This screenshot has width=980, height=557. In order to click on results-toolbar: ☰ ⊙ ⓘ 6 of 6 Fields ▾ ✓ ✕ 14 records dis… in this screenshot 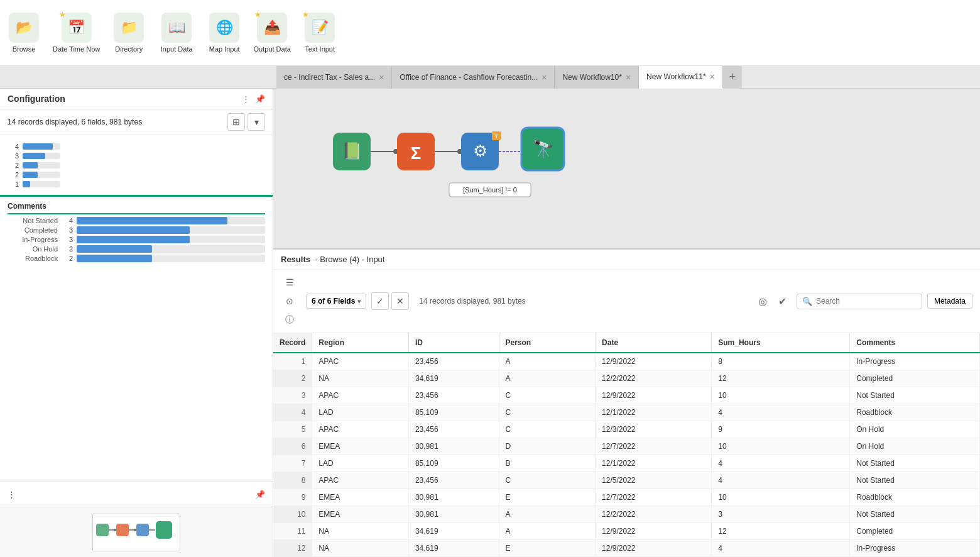, I will do `click(627, 302)`.